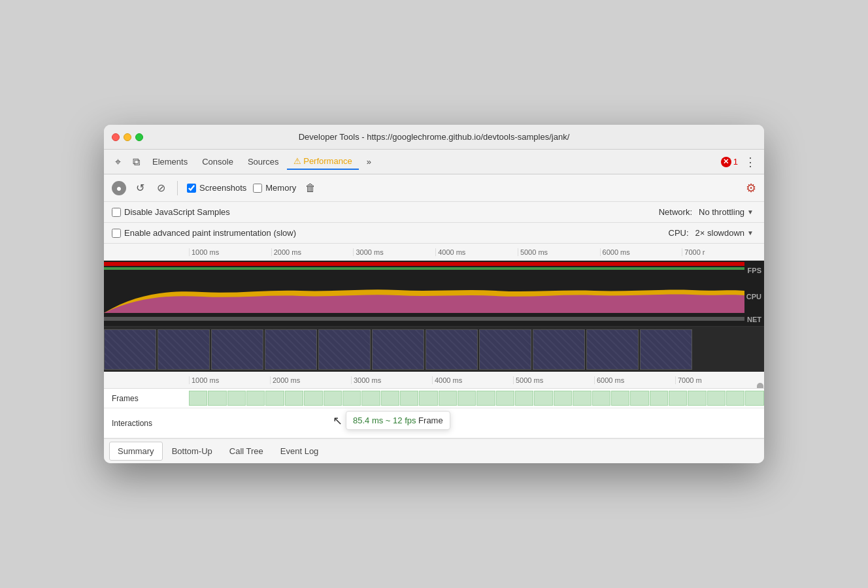 The height and width of the screenshot is (588, 868). Describe the element at coordinates (281, 188) in the screenshot. I see `memory-label: Memory` at that location.